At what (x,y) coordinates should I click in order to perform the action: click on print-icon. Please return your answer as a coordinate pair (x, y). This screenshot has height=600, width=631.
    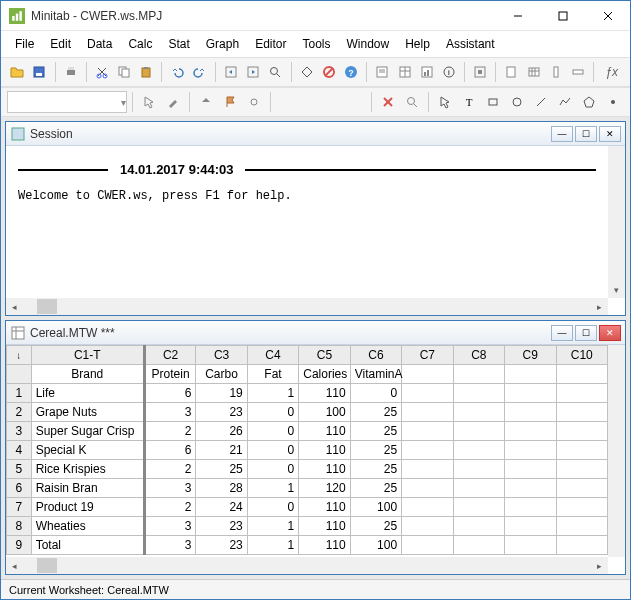
    Looking at the image, I should click on (70, 72).